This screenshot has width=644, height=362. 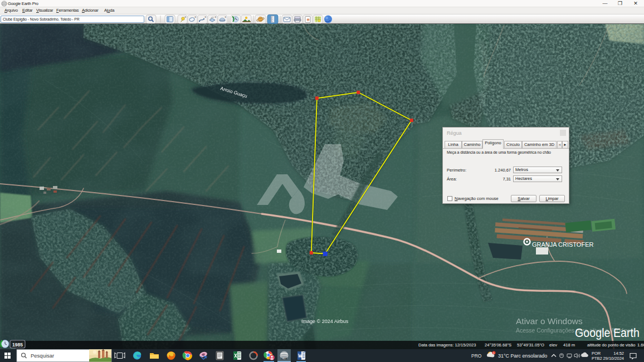 What do you see at coordinates (597, 359) in the screenshot?
I see `svg-text: PTB2` at bounding box center [597, 359].